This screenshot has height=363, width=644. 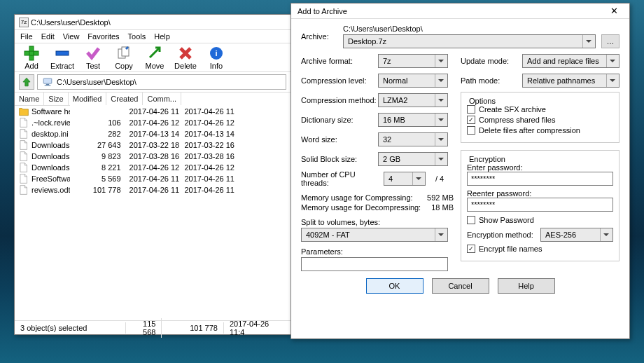 What do you see at coordinates (153, 134) in the screenshot?
I see `file-row: desktop.ini2822017-04-13 14:402017-04-13…` at bounding box center [153, 134].